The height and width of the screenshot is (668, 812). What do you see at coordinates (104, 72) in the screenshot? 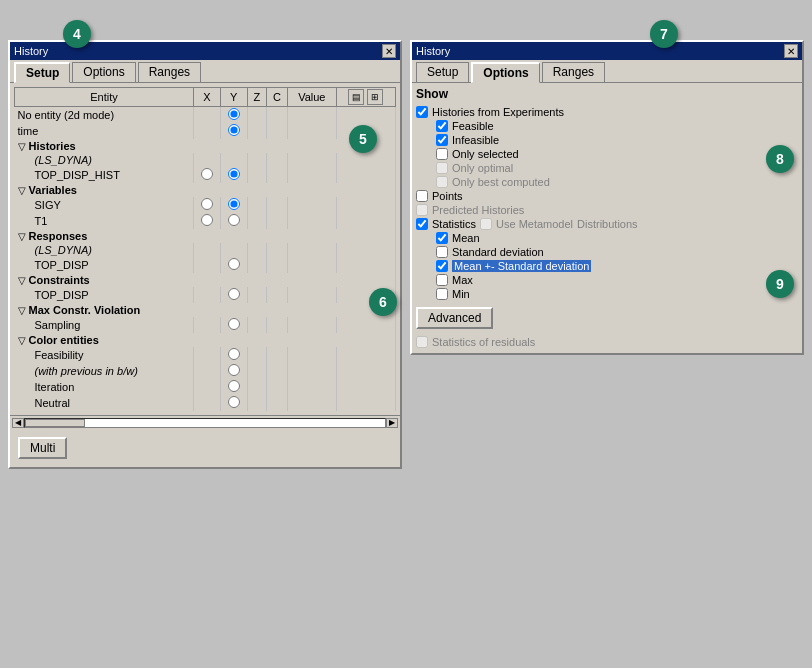
I see `tab-options-left: Options` at bounding box center [104, 72].